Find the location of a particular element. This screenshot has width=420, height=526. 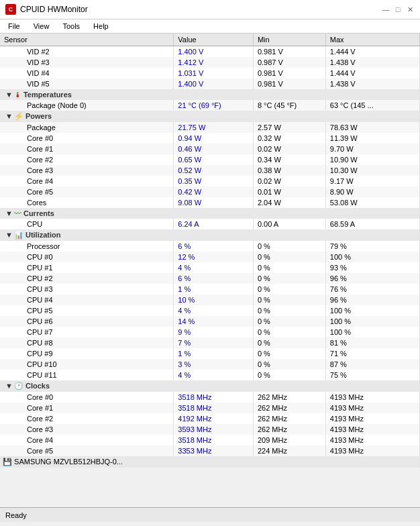

sensor-name-cell: CPU #4 is located at coordinates (87, 300).